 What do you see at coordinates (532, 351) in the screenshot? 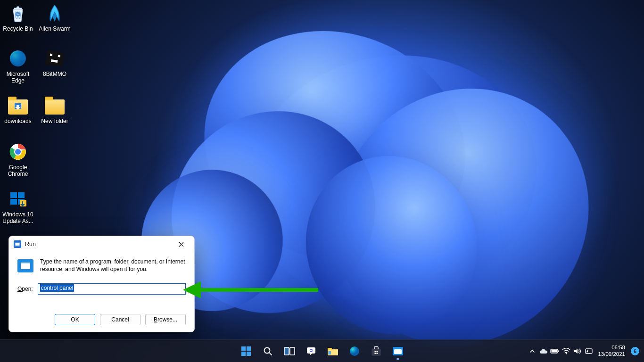
I see `show-hidden-icons-button` at bounding box center [532, 351].